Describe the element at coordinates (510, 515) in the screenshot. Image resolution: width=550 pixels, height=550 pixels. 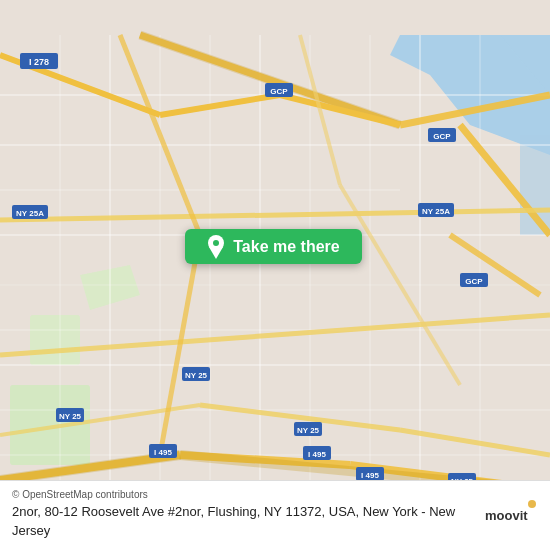
I see `moovit-brand-icon: moovit` at that location.